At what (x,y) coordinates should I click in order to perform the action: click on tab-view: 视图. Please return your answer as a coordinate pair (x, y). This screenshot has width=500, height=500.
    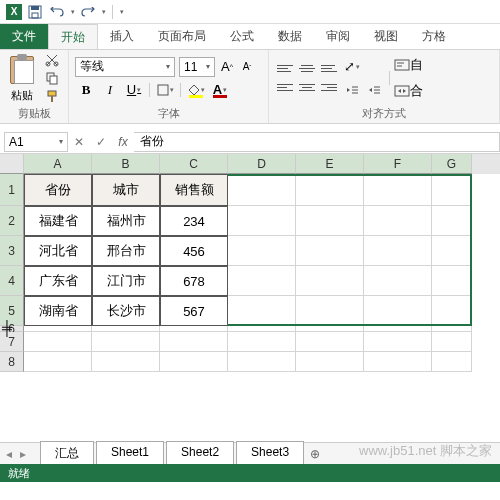
    Looking at the image, I should click on (386, 36).